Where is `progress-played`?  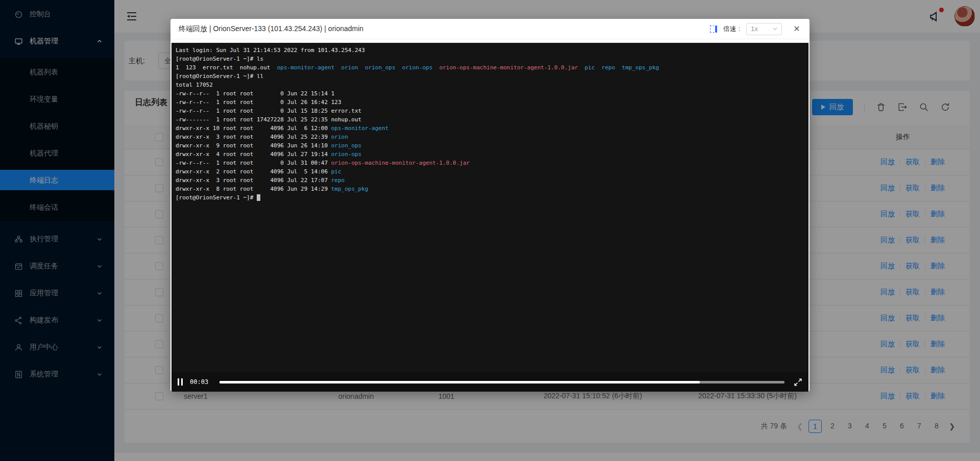 progress-played is located at coordinates (459, 382).